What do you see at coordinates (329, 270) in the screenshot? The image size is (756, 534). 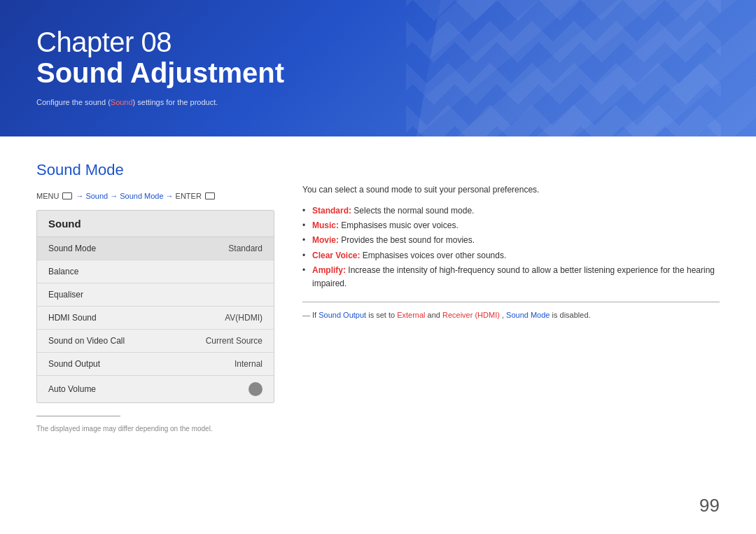 I see `term-amplify: Amplify:` at bounding box center [329, 270].